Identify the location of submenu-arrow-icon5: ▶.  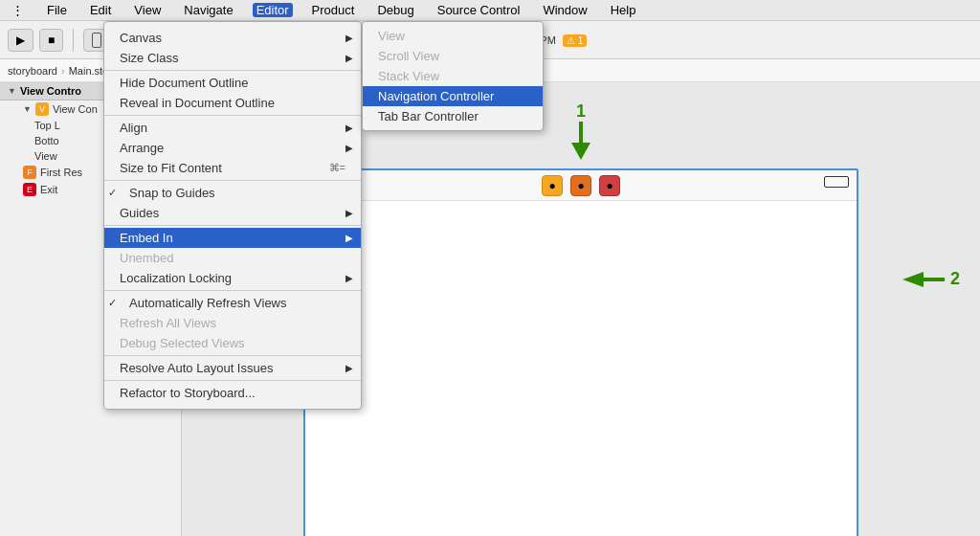
(349, 212).